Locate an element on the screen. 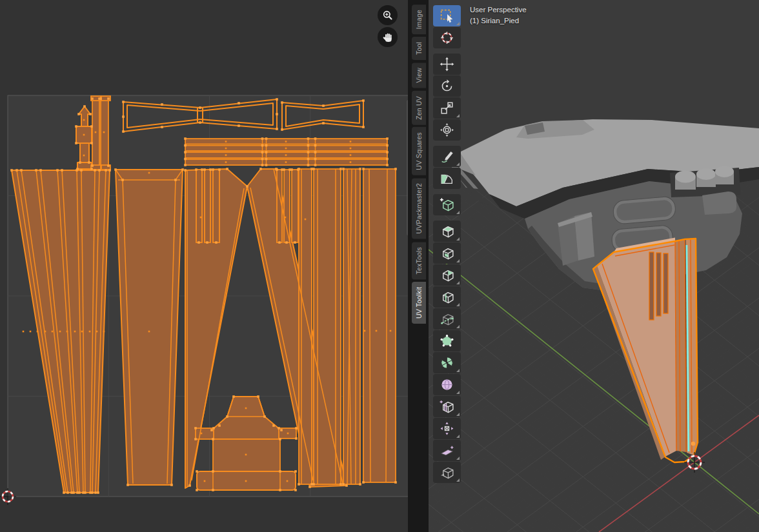  inset-faces-icon is located at coordinates (447, 253).